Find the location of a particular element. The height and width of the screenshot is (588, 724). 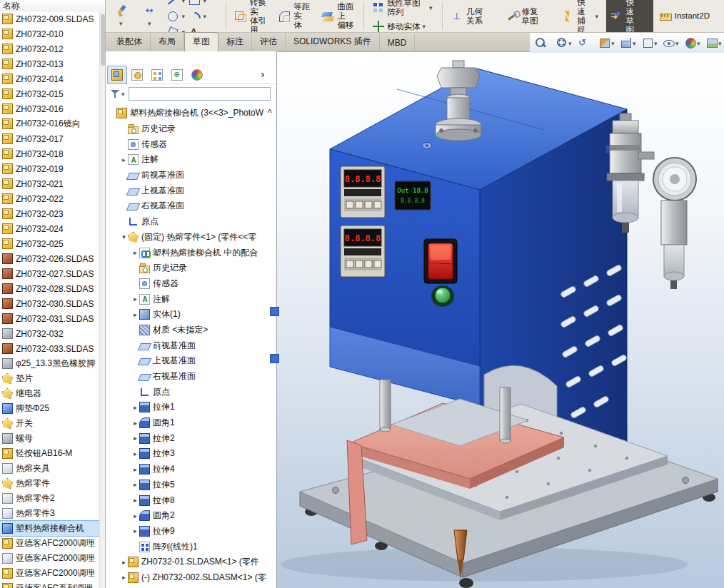

file-list-item: ZH0732-028.SLDAS is located at coordinates (50, 288).